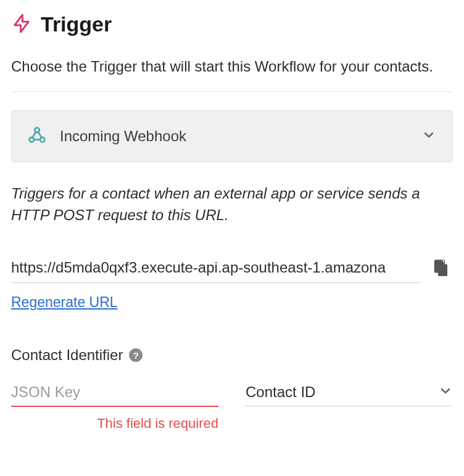  I want to click on json-key-column: This field is required, so click(115, 406).